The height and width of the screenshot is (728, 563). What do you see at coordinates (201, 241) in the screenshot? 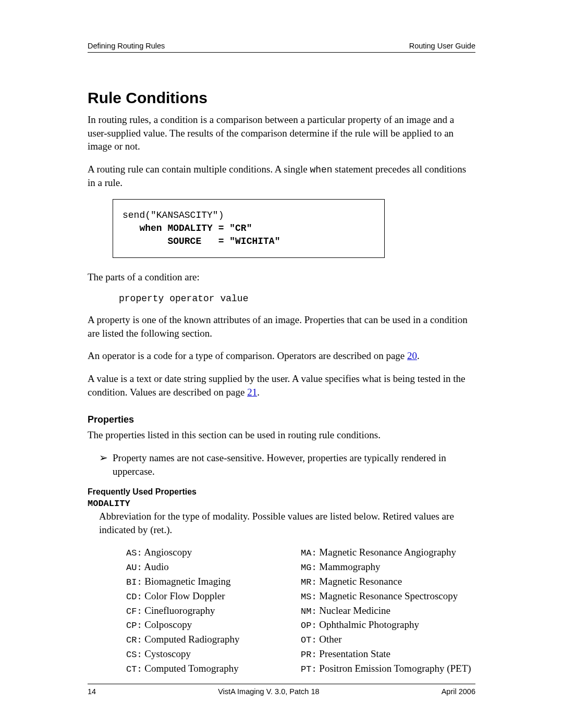
I see `code-line: SOURCE = "WICHITA"` at bounding box center [201, 241].